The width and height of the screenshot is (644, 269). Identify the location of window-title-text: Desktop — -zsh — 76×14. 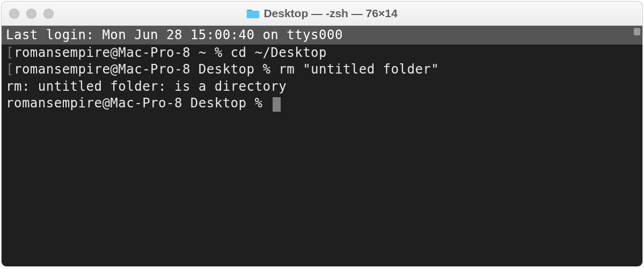
(331, 13).